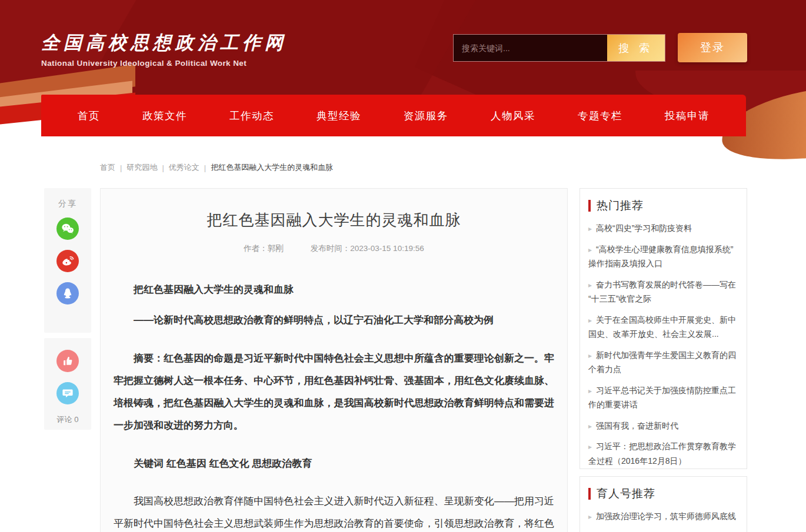 The width and height of the screenshot is (806, 532). Describe the element at coordinates (664, 256) in the screenshot. I see `list-item: ▸“高校学生心理健康教育信息填报系统”操作指南及填报入口` at that location.